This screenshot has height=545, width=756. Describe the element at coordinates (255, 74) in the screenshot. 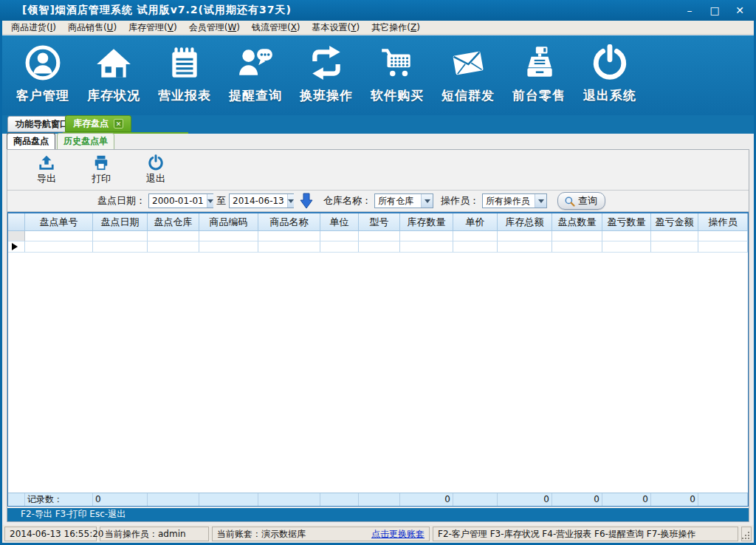

I see `toolbar-button-reminder: 提醒查询` at that location.